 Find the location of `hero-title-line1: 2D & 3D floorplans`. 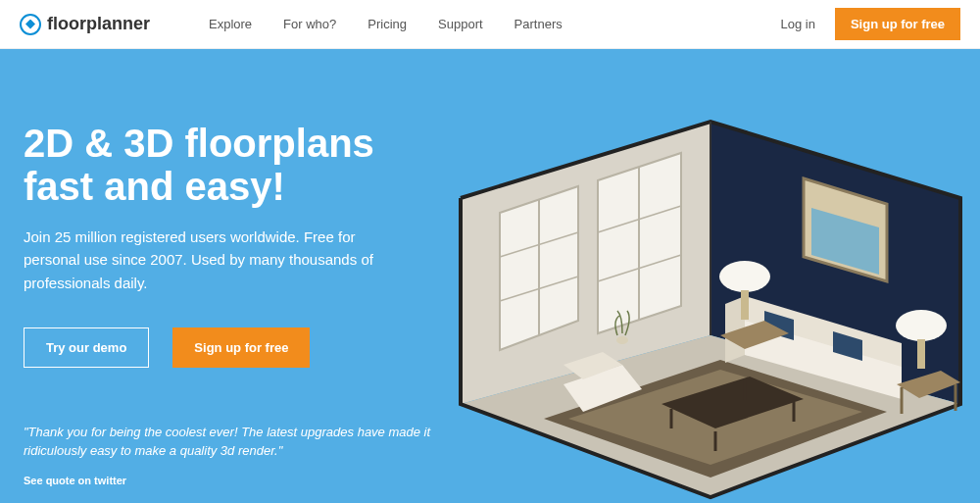

hero-title-line1: 2D & 3D floorplans is located at coordinates (199, 143).